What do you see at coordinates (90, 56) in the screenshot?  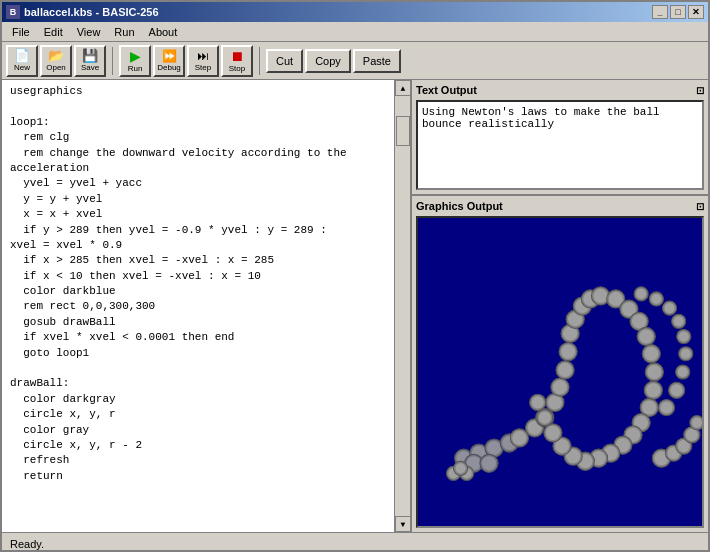 I see `save-icon: 💾` at bounding box center [90, 56].